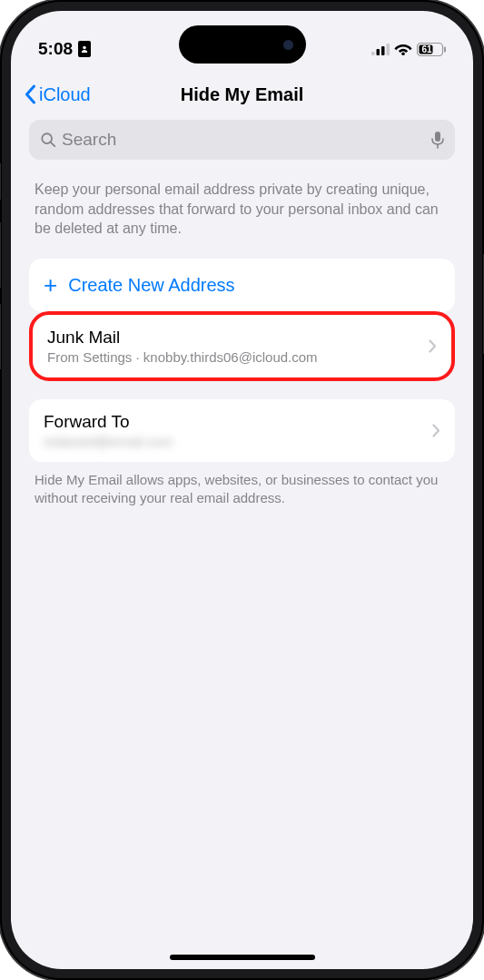  I want to click on battery-icon: 61, so click(431, 49).